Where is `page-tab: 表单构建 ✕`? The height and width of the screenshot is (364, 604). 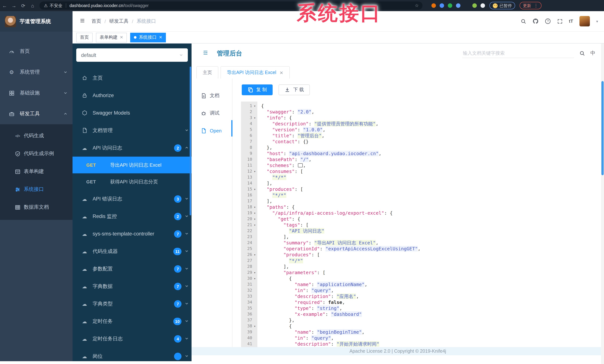 page-tab: 表单构建 ✕ is located at coordinates (111, 37).